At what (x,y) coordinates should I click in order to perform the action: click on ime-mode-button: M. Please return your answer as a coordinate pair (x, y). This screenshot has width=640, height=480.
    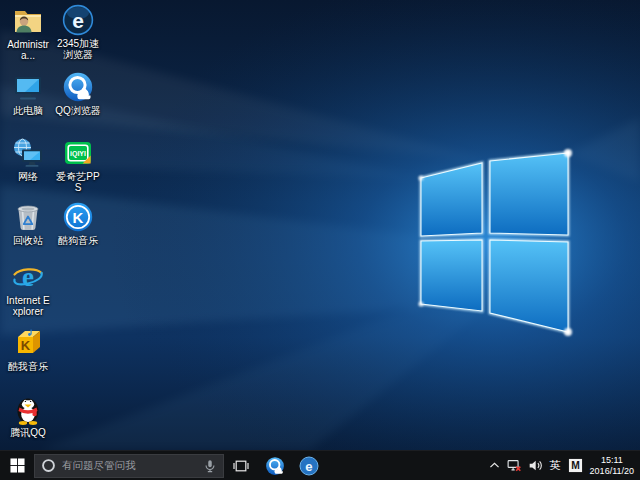
    Looking at the image, I should click on (576, 466).